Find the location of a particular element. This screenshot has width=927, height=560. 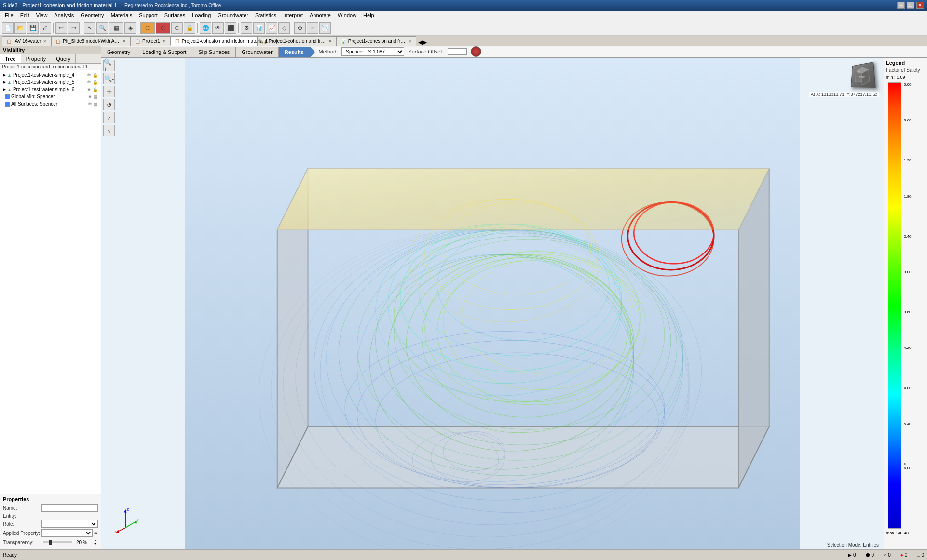

save-button: 💾 is located at coordinates (33, 28).